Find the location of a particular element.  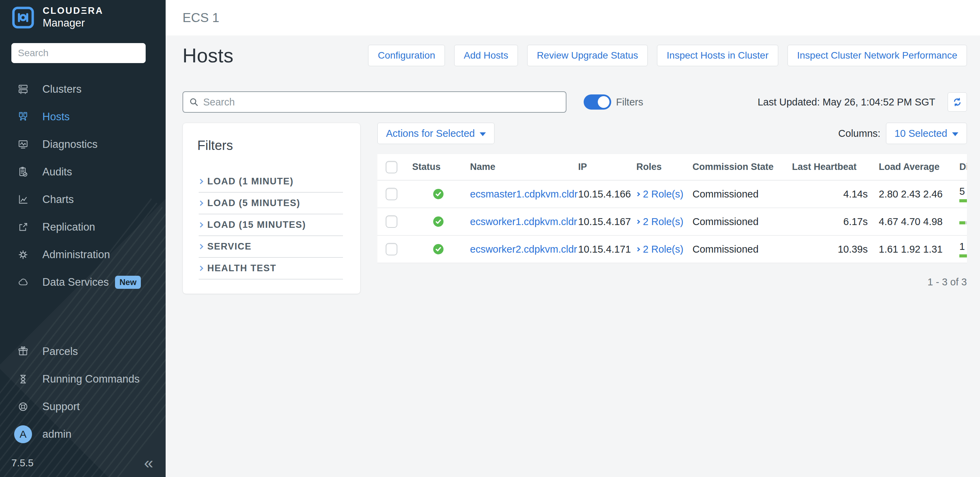

disk-usage-cell: 5 is located at coordinates (959, 194).